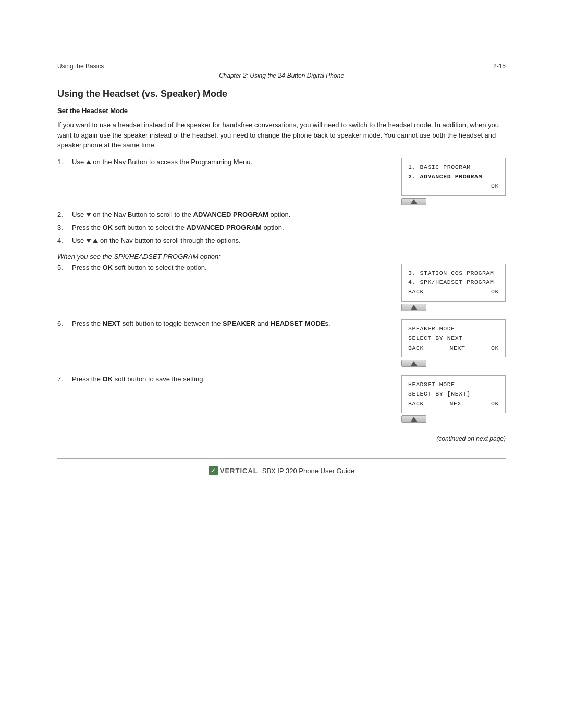 The image size is (563, 728). What do you see at coordinates (495, 404) in the screenshot?
I see `screen-7-ok: OK` at bounding box center [495, 404].